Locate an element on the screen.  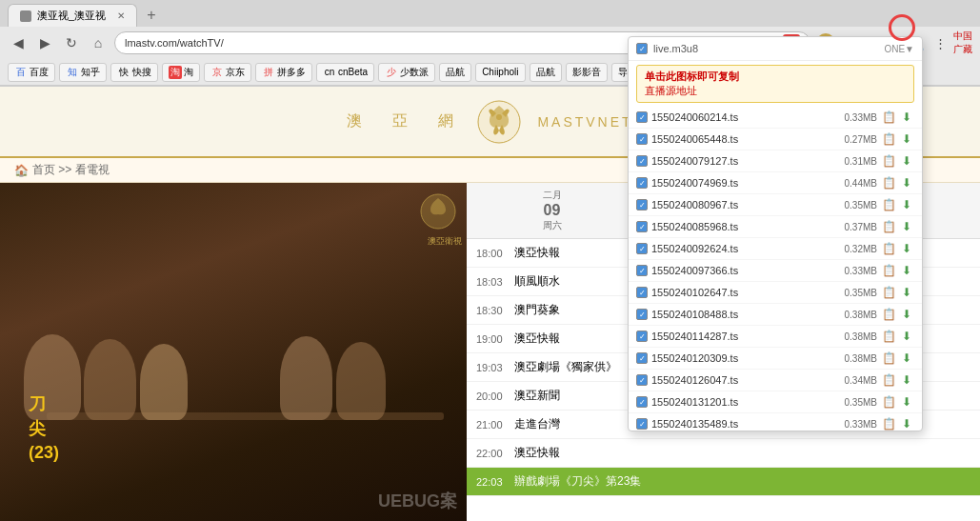
tab-title: 澳亚视_澳亚视 is located at coordinates (71, 15).